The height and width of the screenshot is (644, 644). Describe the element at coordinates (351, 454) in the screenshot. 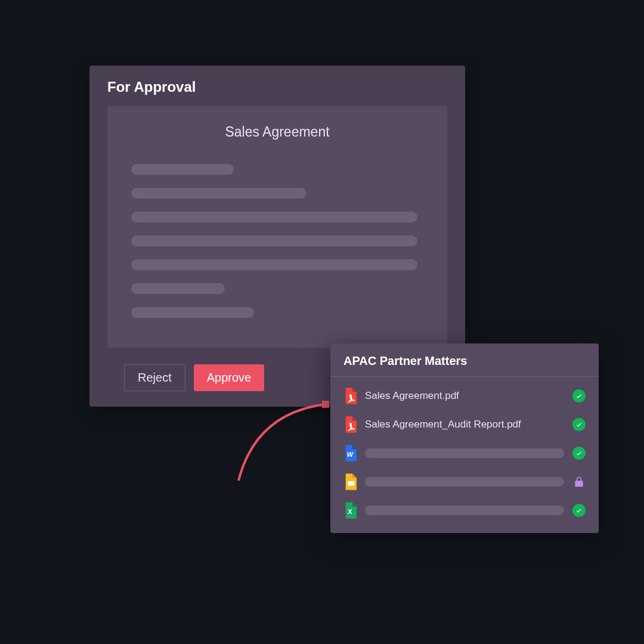

I see `svg-text: W` at that location.